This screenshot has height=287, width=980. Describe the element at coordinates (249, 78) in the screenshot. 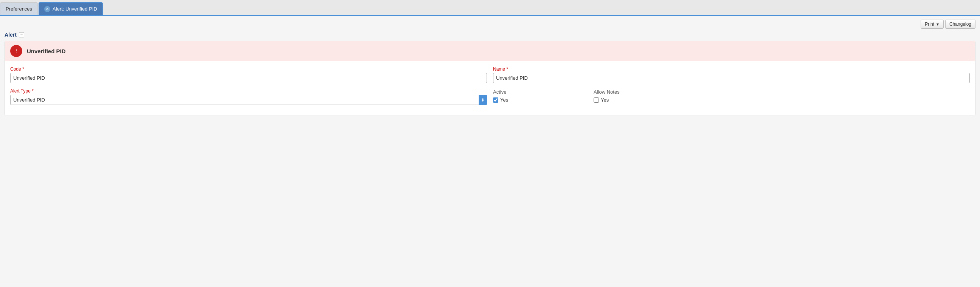

I see `code-input` at that location.